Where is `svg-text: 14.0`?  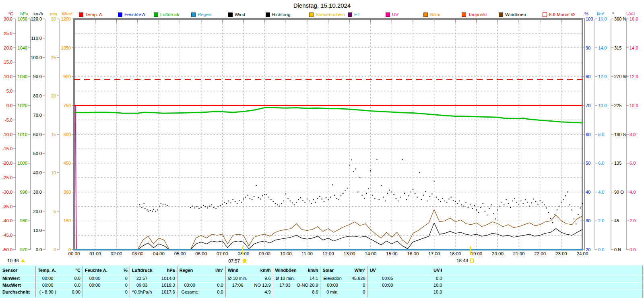
svg-text: 14.0 is located at coordinates (602, 48).